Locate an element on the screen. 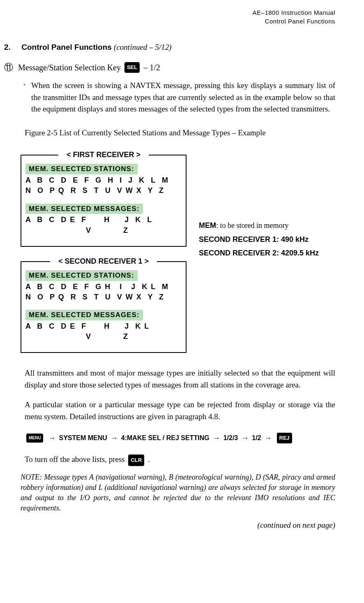  second-receiver-box: < SECOND RECEIVER 1 > MEM. SELECTED STAT… is located at coordinates (104, 307).